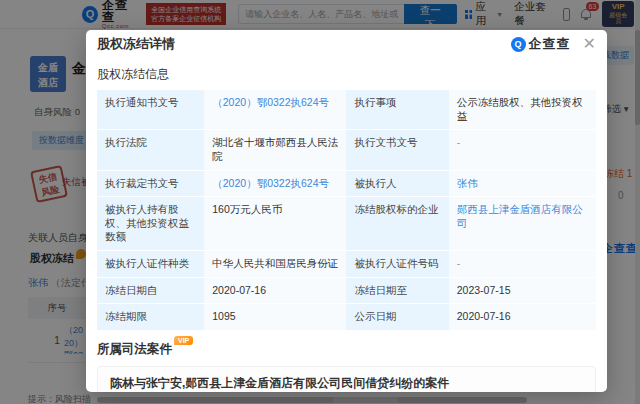 The image size is (640, 404). I want to click on field-label: 被执行人证件号码, so click(397, 264).